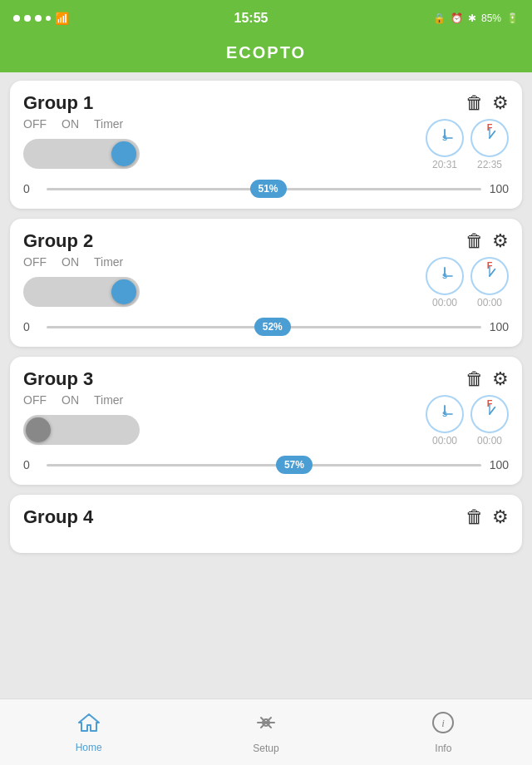 This screenshot has width=532, height=765. What do you see at coordinates (224, 400) in the screenshot?
I see `mode-row-3: OFF ON Timer` at bounding box center [224, 400].